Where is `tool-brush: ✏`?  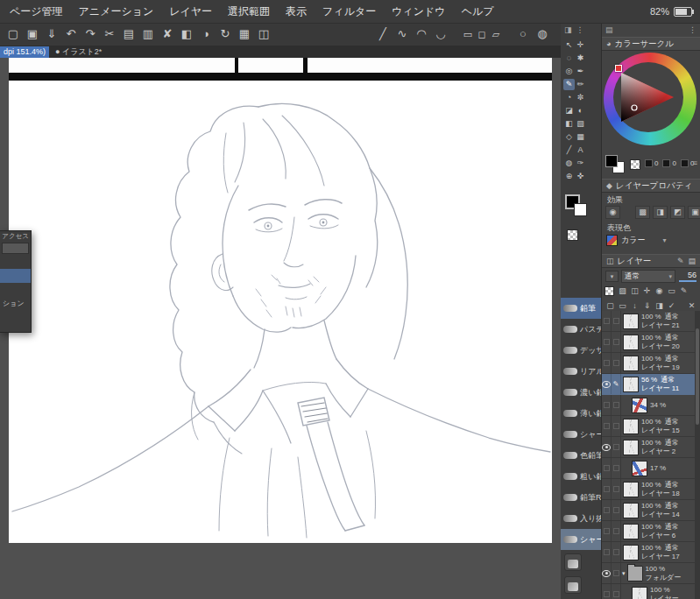
tool-brush: ✏ is located at coordinates (580, 84).